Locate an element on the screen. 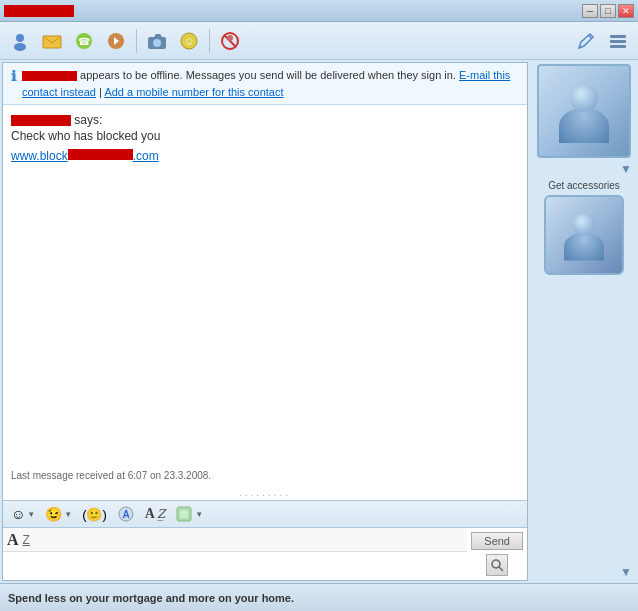 This screenshot has height=611, width=638. offline-text: appears to be offline. Messages you send… is located at coordinates (268, 75).